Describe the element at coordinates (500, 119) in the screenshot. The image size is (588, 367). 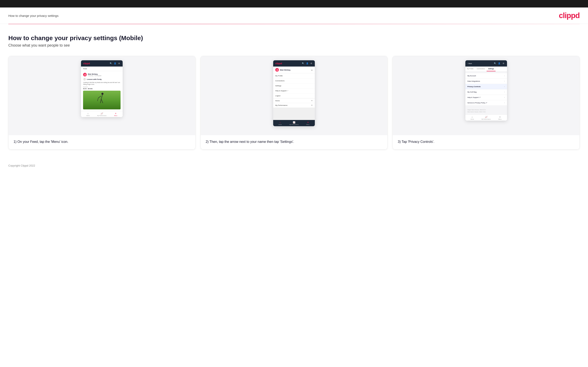
I see `menu-label-3: Menu` at that location.